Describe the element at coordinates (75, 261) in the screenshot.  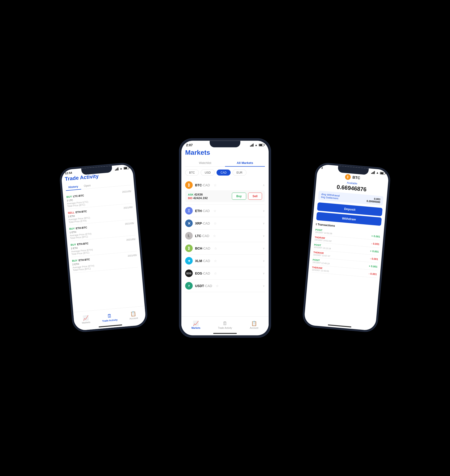
I see `trade-action-4: BUY` at that location.